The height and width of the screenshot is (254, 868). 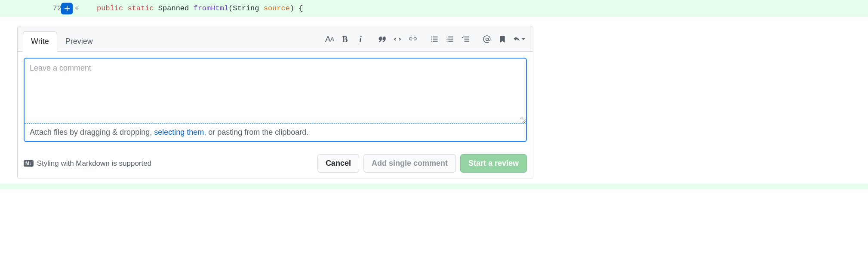 What do you see at coordinates (502, 39) in the screenshot?
I see `bookmark-icon` at bounding box center [502, 39].